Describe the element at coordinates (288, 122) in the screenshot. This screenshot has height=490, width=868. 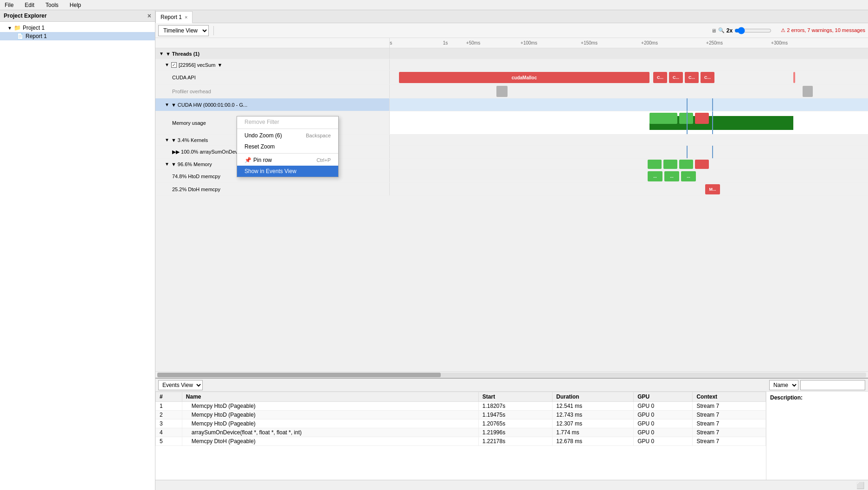
I see `cm-remove-filter: Remove Filter` at that location.